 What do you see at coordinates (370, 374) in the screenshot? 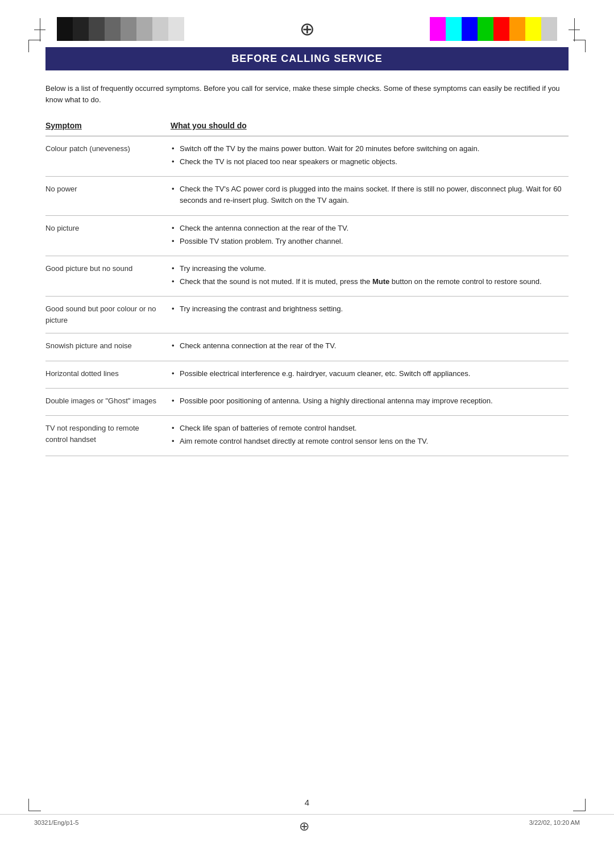
I see `solution-cell: Possible electrical interference e.g. ha…` at bounding box center [370, 374].